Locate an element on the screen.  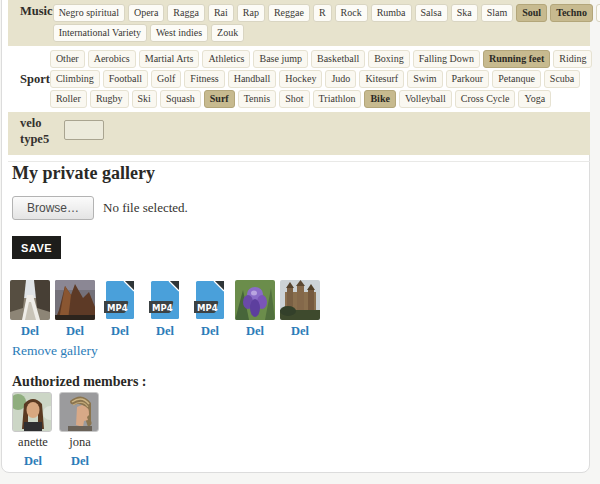
tag-base-jump: Base jump is located at coordinates (280, 59).